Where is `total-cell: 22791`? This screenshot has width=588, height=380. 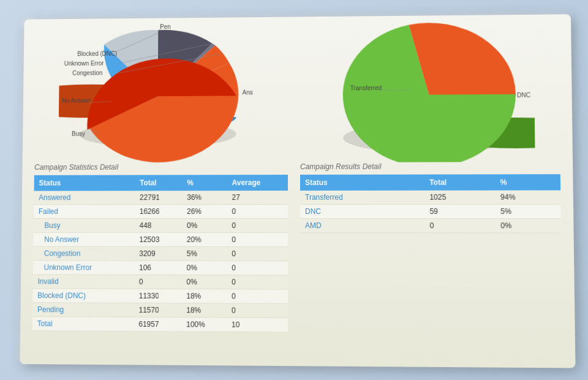
total-cell: 22791 is located at coordinates (158, 197).